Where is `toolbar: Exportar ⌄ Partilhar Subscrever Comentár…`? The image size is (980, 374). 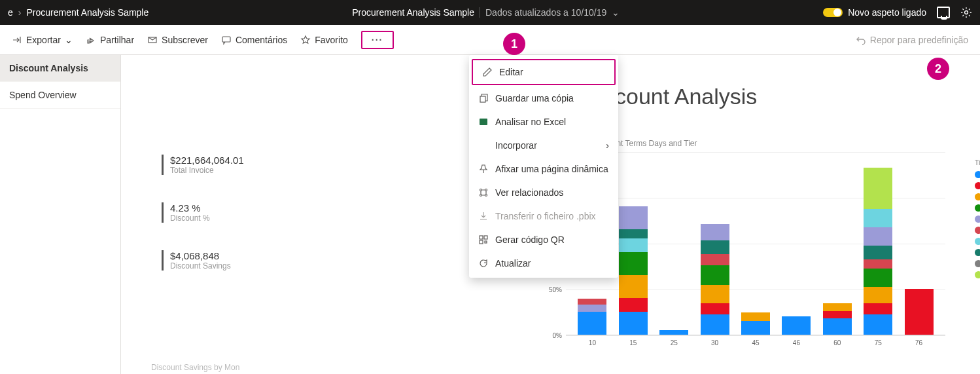
toolbar: Exportar ⌄ Partilhar Subscrever Comentár… is located at coordinates (490, 40).